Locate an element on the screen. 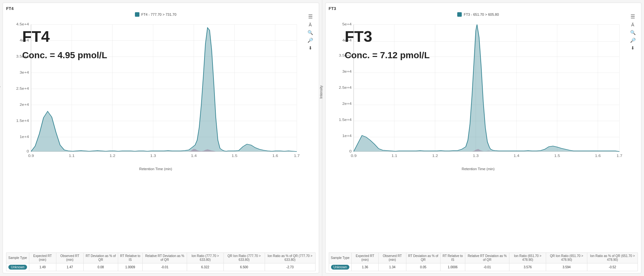  ft4-col-qr-ion-ratio: QR Ion Ratio (777.70 > 633.80) is located at coordinates (244, 258).